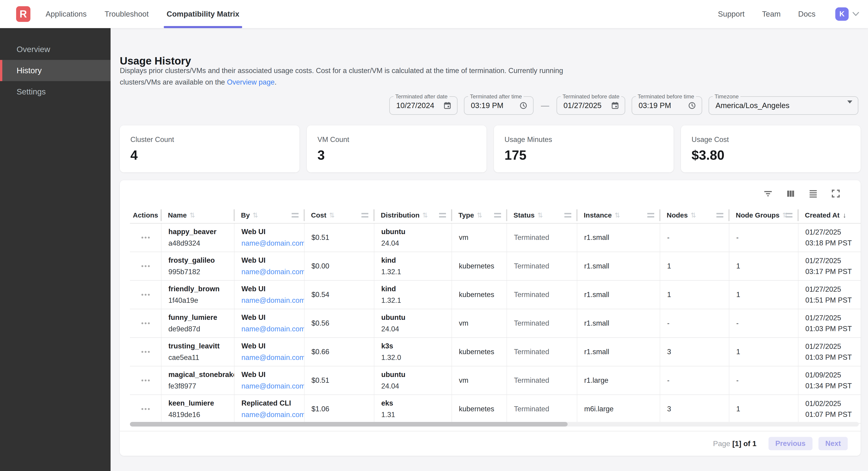 This screenshot has width=868, height=471. Describe the element at coordinates (833, 444) in the screenshot. I see `next-page-button: Next` at that location.